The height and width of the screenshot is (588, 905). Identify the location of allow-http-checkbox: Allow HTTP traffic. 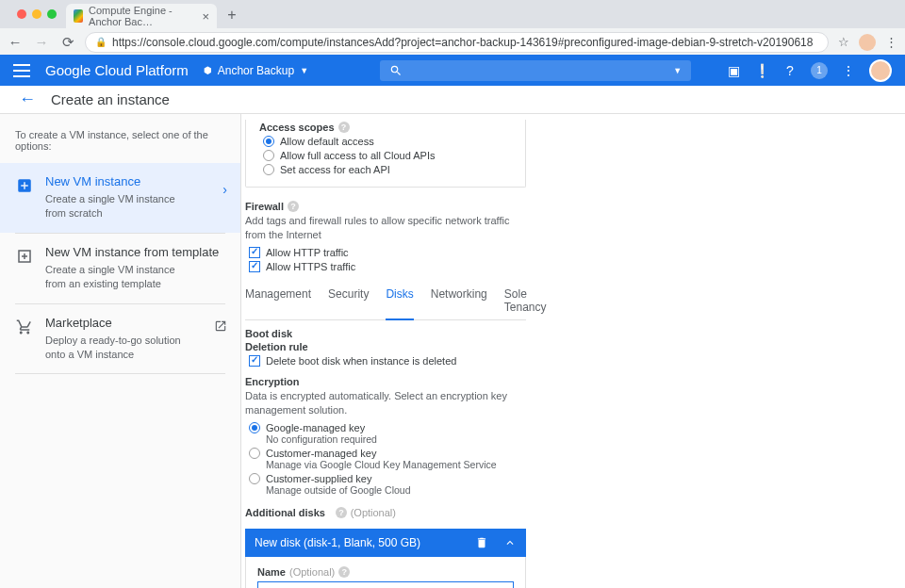
(387, 253).